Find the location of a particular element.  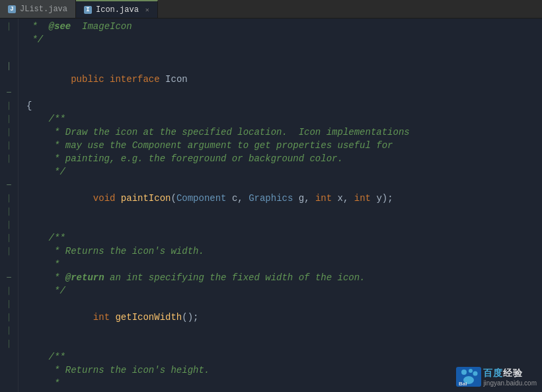

line-6-text: /** is located at coordinates (46, 119).